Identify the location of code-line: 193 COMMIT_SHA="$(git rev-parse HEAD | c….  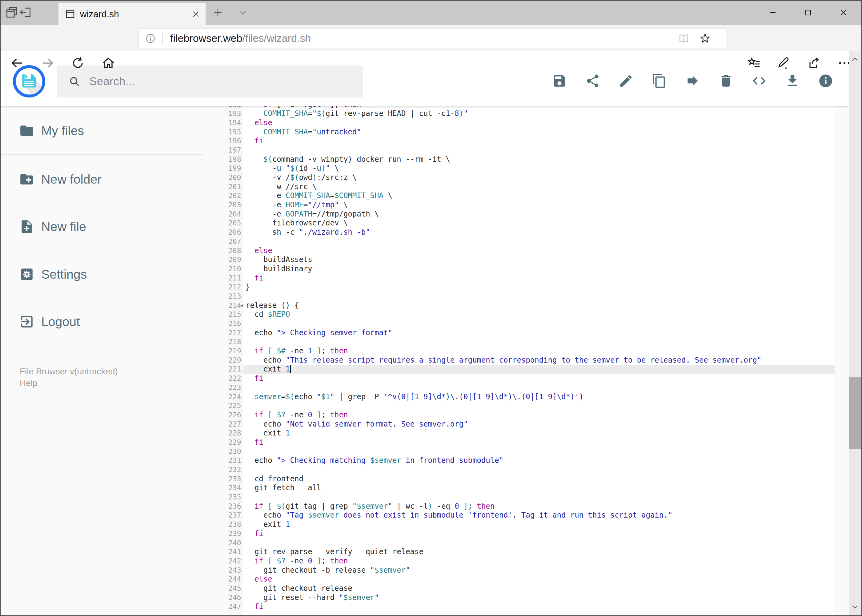
(531, 114).